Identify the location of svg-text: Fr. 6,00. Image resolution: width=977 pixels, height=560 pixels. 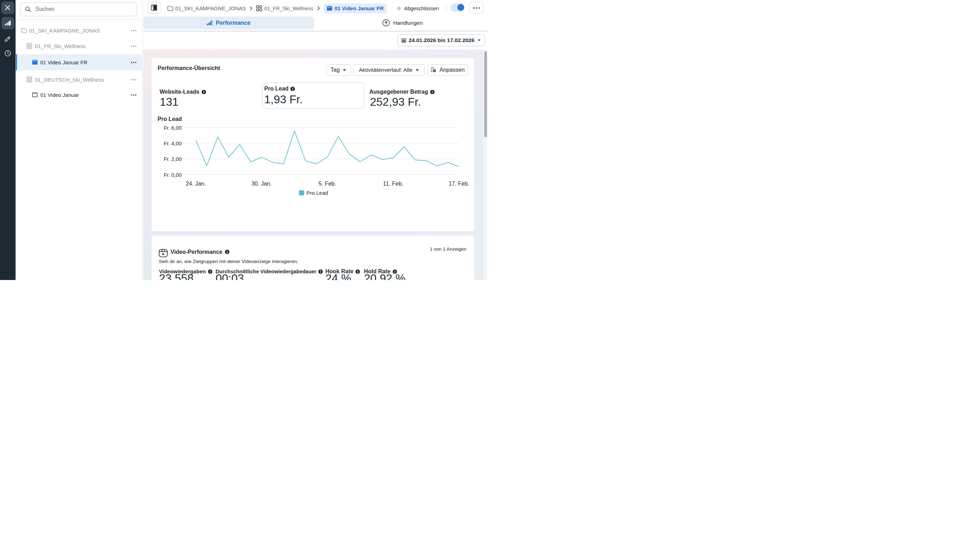
(172, 128).